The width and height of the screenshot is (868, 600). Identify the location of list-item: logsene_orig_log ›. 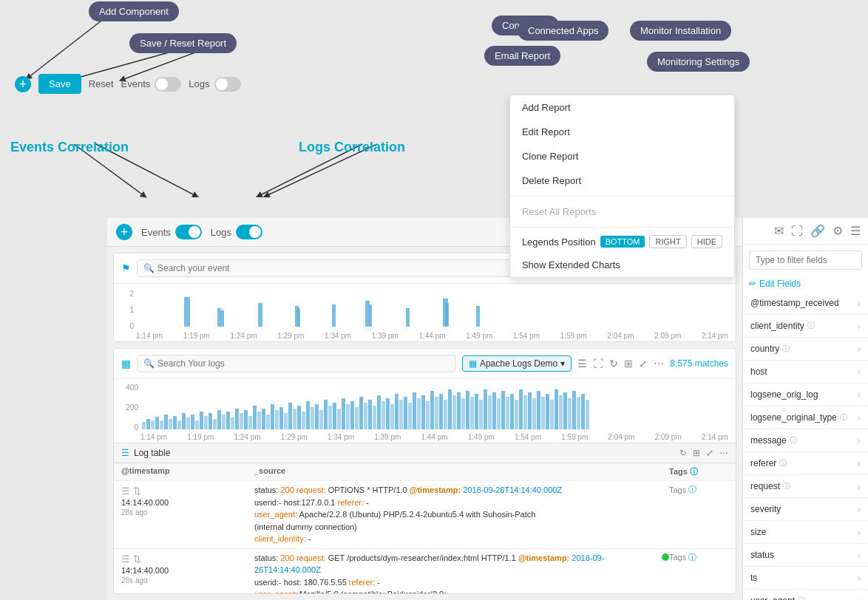
(806, 395).